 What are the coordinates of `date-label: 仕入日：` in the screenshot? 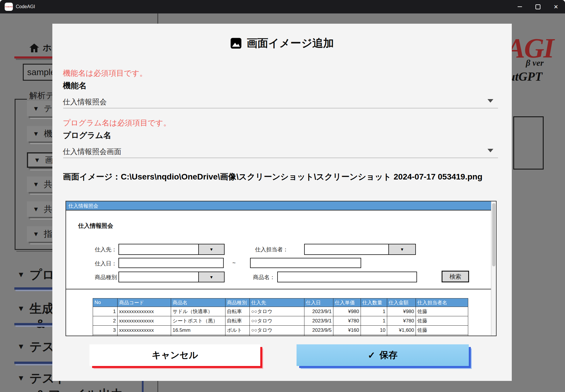 It's located at (100, 264).